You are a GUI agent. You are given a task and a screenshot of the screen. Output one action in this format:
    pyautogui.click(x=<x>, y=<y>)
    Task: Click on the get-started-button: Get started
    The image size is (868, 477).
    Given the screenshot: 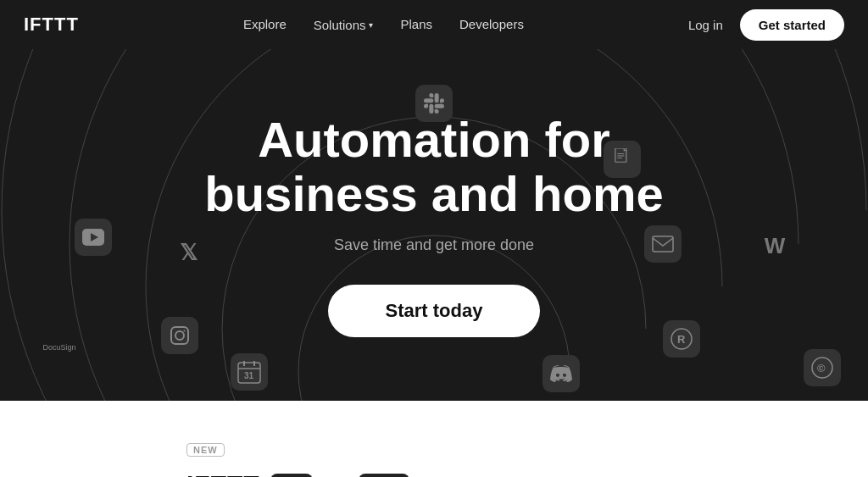 What is the action you would take?
    pyautogui.click(x=792, y=25)
    